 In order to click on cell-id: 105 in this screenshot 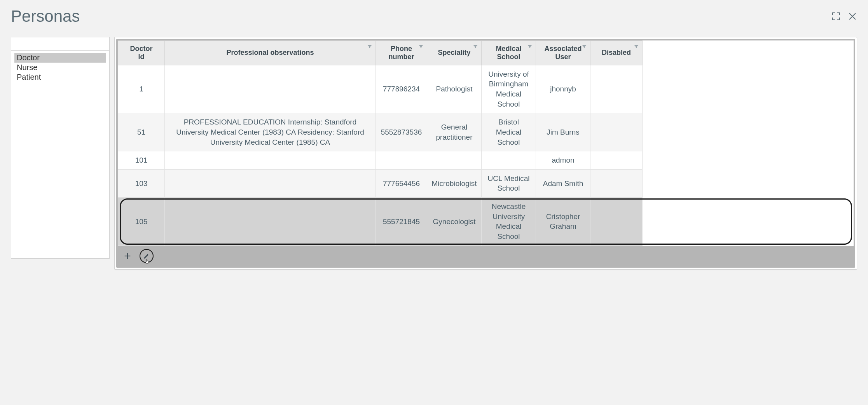, I will do `click(141, 222)`.